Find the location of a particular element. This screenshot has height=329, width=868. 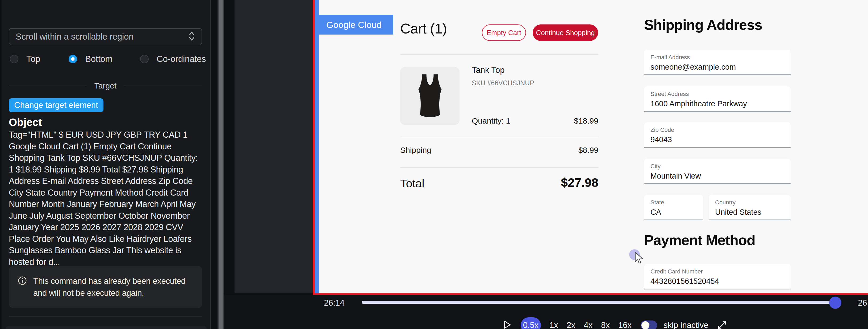

cart-title: Cart (1) is located at coordinates (424, 28).